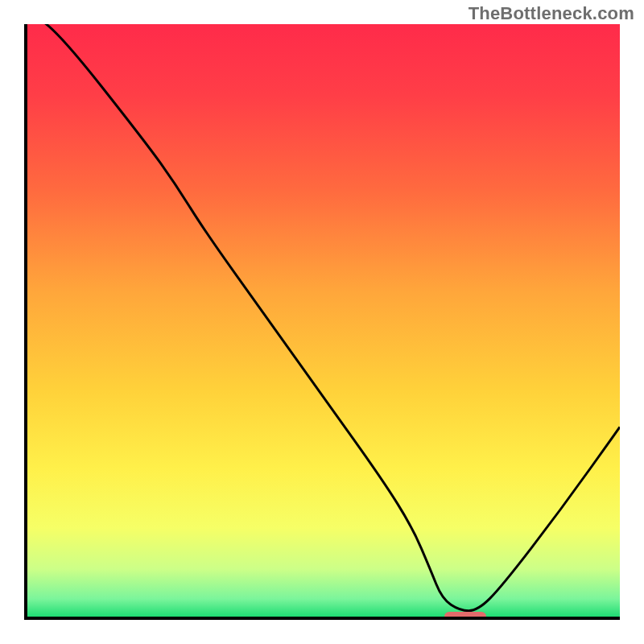 The width and height of the screenshot is (644, 644). Describe the element at coordinates (465, 616) in the screenshot. I see `optimal-range-marker` at that location.